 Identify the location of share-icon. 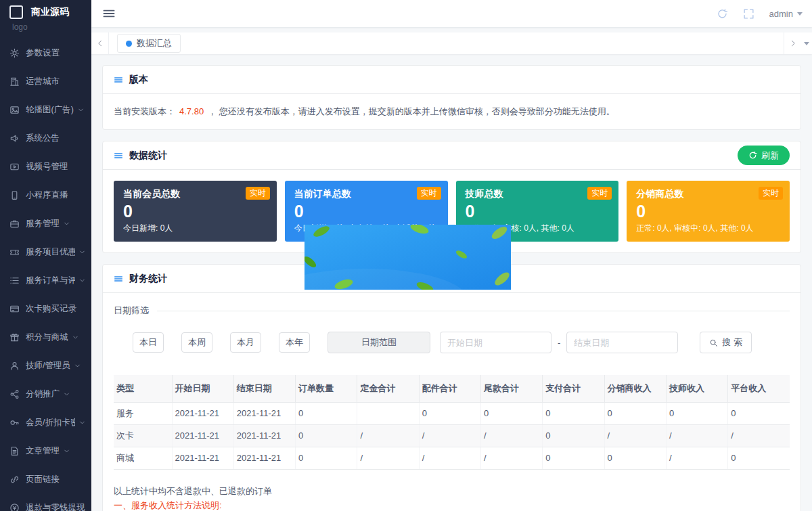
(15, 394).